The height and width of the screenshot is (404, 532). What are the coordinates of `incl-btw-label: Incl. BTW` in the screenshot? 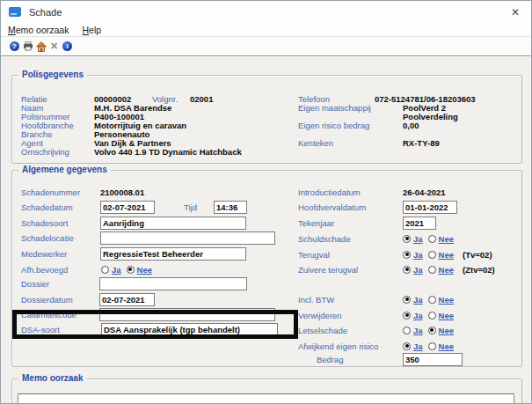 It's located at (350, 299).